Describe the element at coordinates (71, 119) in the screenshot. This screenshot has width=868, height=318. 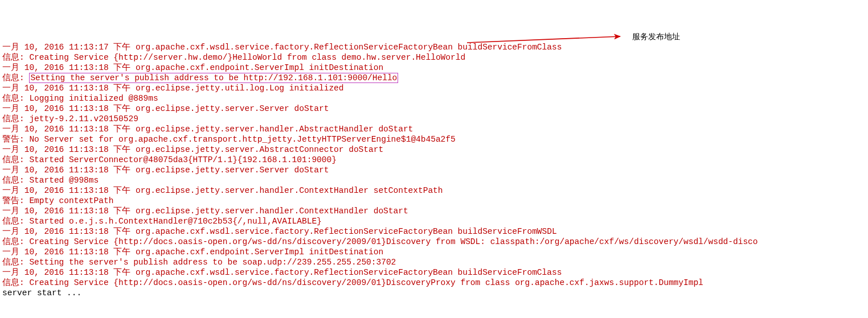
I see `log-line: 信息: jetty-9.2.11.v20150529` at that location.